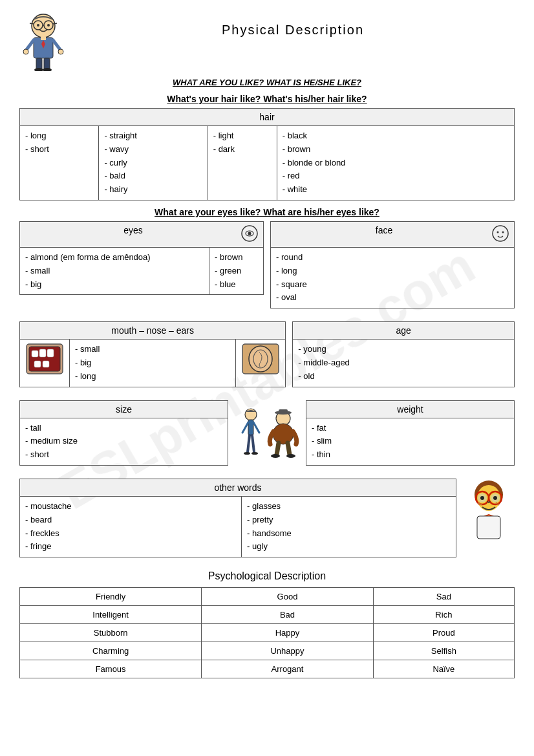 The height and width of the screenshot is (756, 534). Describe the element at coordinates (153, 357) in the screenshot. I see `mouth-box: mouth – nose – ears` at that location.